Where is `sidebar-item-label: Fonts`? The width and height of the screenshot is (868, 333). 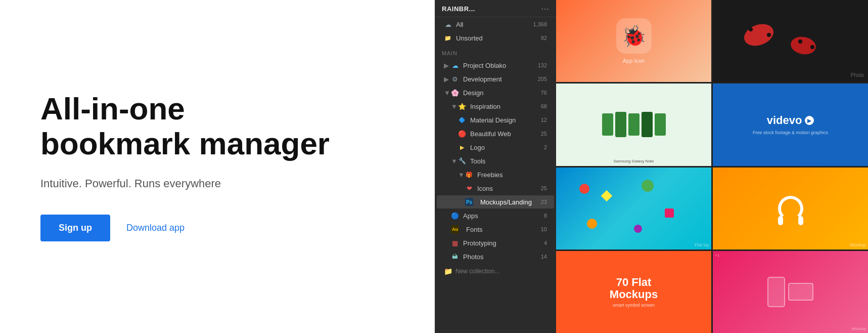 sidebar-item-label: Fonts is located at coordinates (502, 230).